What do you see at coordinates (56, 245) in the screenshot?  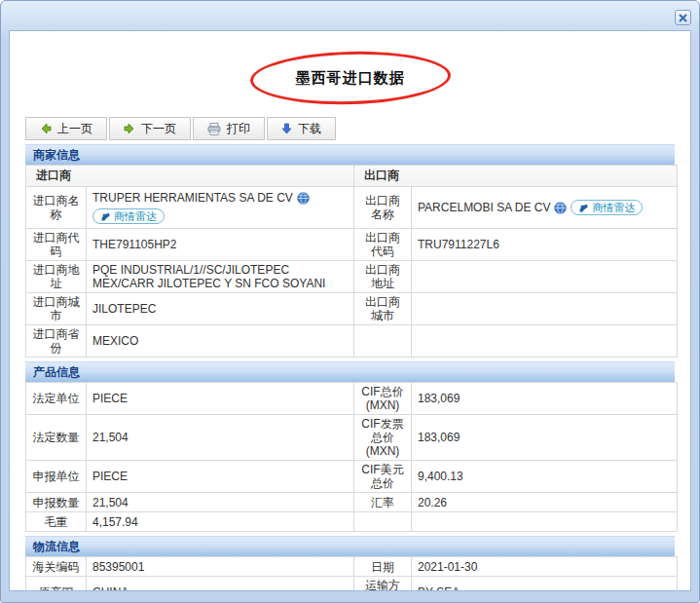 I see `field-label: 进口商代码` at bounding box center [56, 245].